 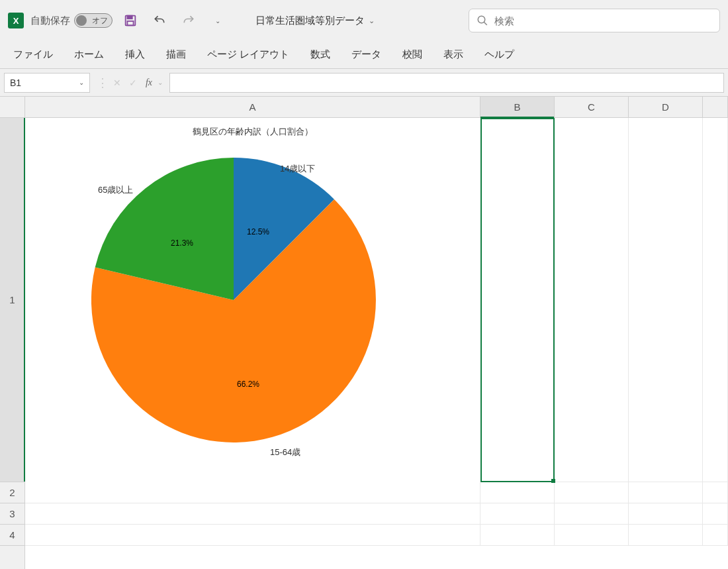 What do you see at coordinates (594, 21) in the screenshot?
I see `search-input` at bounding box center [594, 21].